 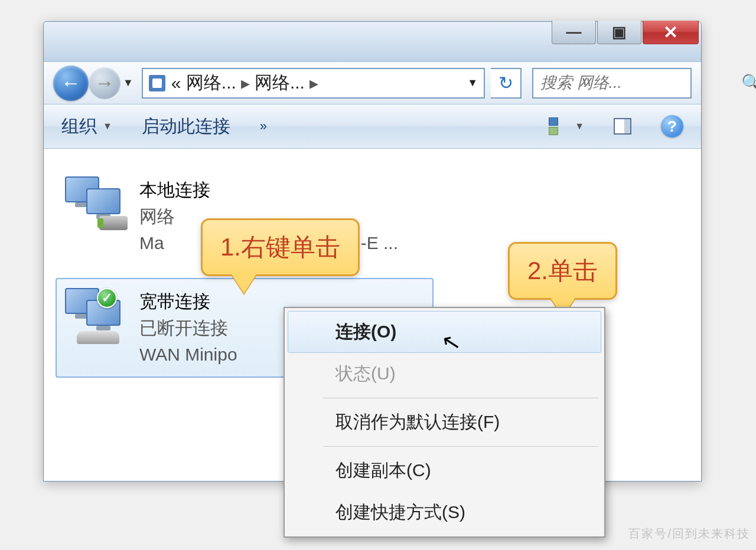 What do you see at coordinates (574, 32) in the screenshot?
I see `minimize-button: —` at bounding box center [574, 32].